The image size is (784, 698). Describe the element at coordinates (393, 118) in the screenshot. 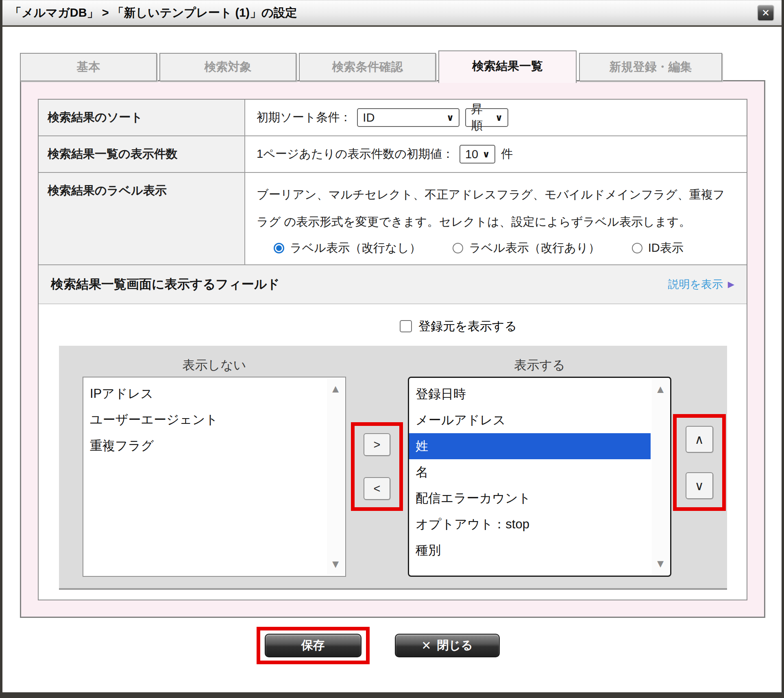

I see `row-sort: 検索結果のソート 初期ソート条件： ID ∨ 昇順 ∨` at that location.